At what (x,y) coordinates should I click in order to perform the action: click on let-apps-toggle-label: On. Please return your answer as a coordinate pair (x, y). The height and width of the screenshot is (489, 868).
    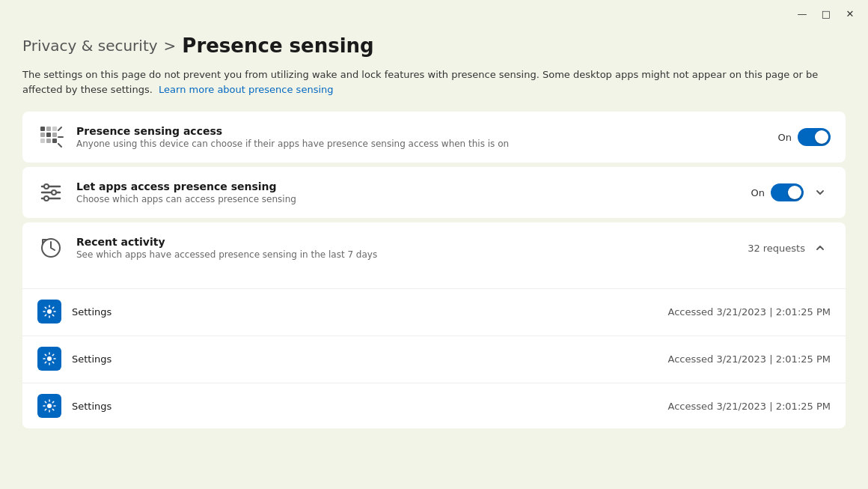
    Looking at the image, I should click on (758, 193).